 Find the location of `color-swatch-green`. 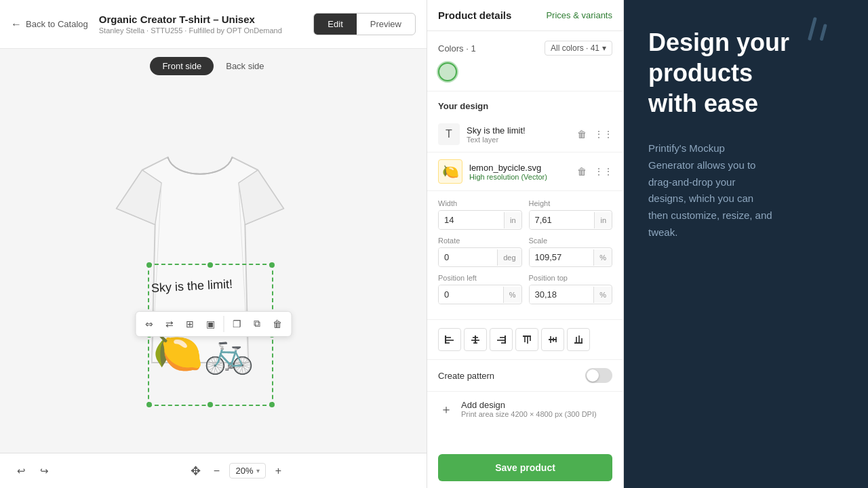

color-swatch-green is located at coordinates (448, 72).